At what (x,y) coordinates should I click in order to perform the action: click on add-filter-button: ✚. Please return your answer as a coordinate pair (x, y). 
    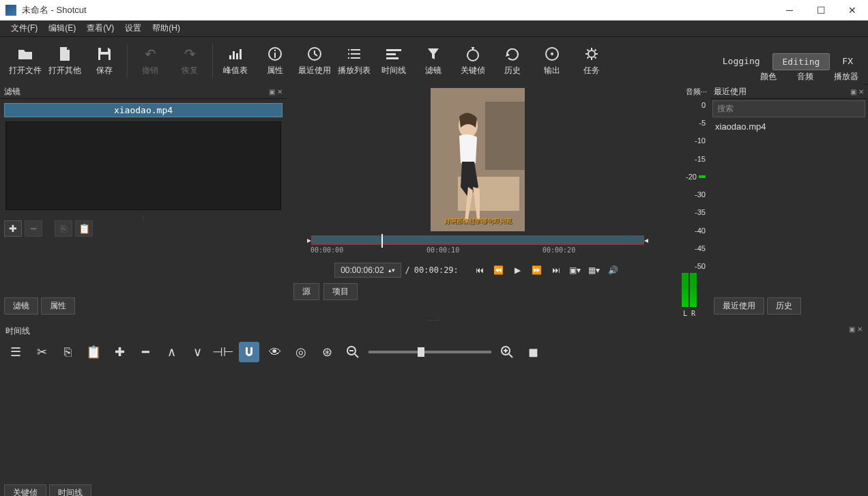
    Looking at the image, I should click on (13, 229).